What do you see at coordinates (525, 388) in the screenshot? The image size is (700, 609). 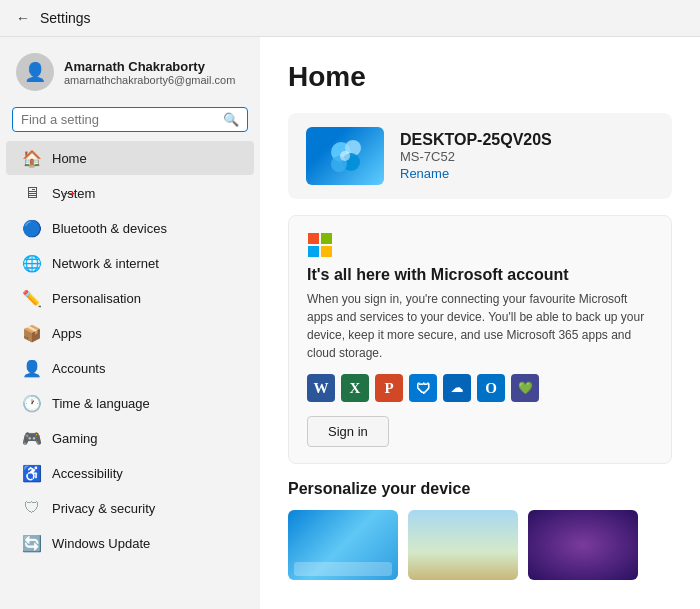 I see `teams-icon: 💚` at bounding box center [525, 388].